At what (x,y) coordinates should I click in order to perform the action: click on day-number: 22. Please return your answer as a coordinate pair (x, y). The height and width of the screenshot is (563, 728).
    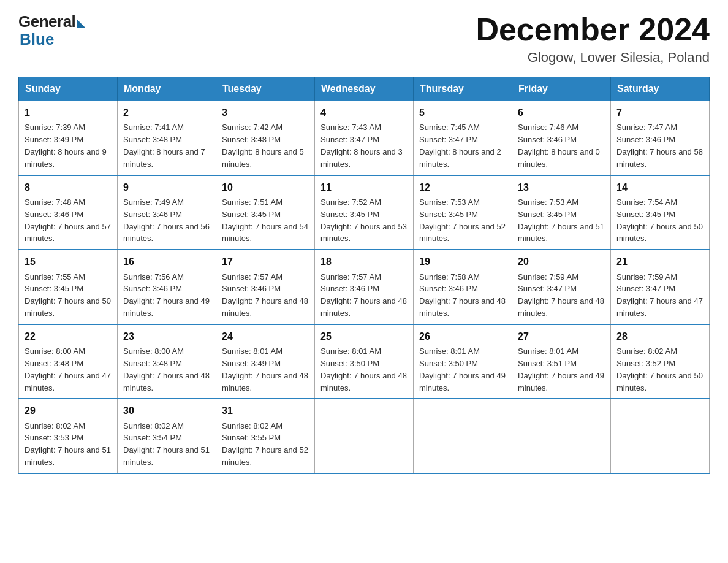
    Looking at the image, I should click on (68, 336).